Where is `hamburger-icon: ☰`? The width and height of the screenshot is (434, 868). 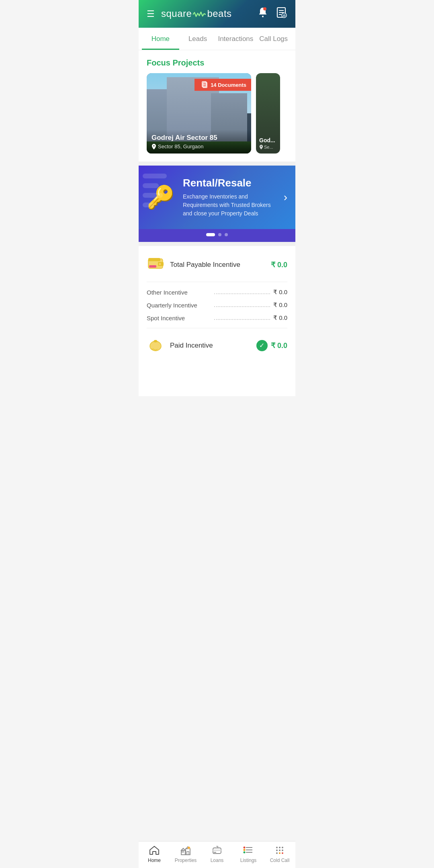
hamburger-icon: ☰ is located at coordinates (151, 14).